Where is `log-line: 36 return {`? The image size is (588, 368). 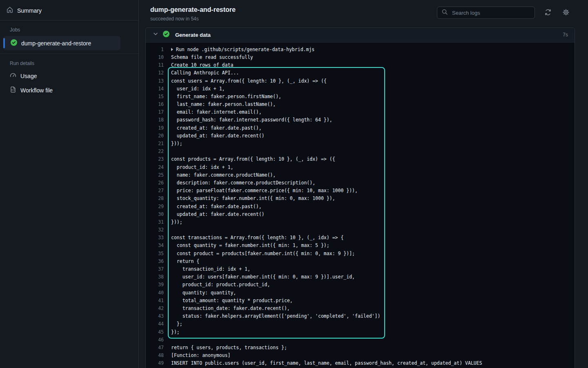 log-line: 36 return { is located at coordinates (360, 262).